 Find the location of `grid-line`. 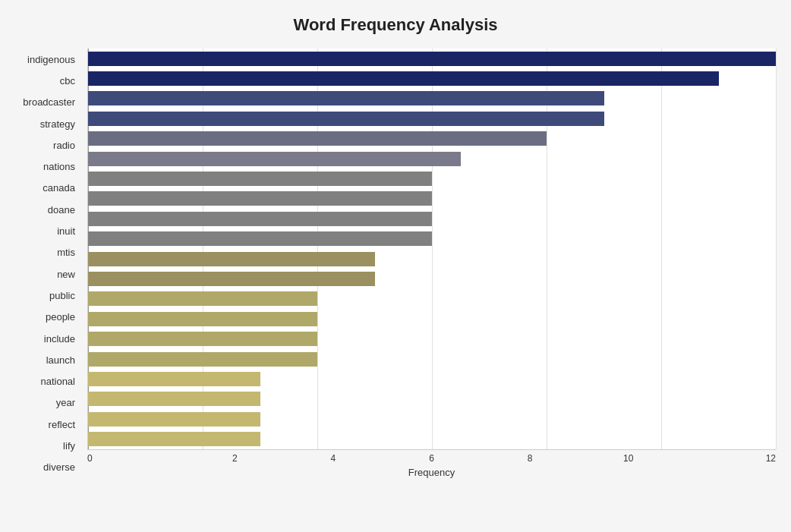

grid-line is located at coordinates (776, 249).